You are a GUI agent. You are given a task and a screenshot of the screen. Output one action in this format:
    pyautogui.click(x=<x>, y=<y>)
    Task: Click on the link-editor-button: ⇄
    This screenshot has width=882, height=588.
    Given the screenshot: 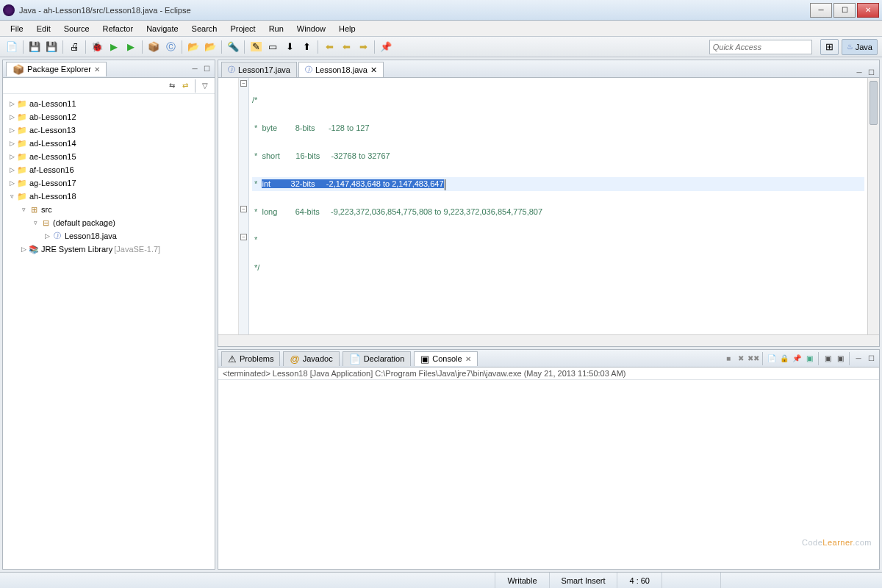 What is the action you would take?
    pyautogui.click(x=185, y=86)
    